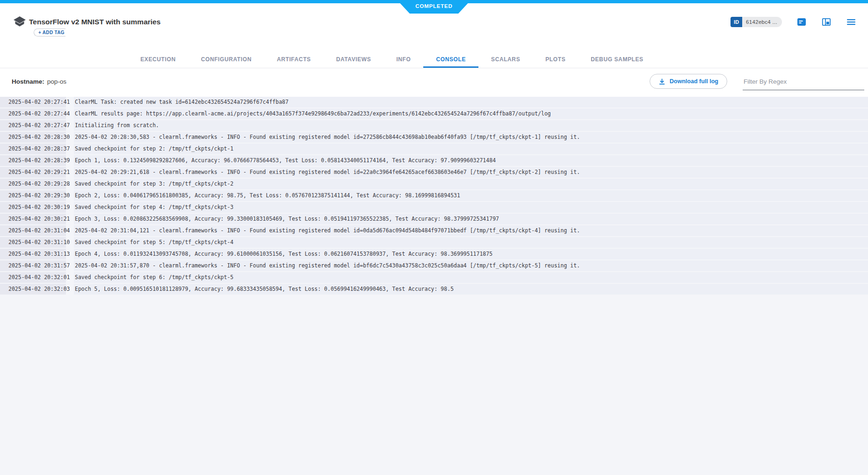 The width and height of the screenshot is (868, 475). I want to click on details-panel-icon, so click(802, 22).